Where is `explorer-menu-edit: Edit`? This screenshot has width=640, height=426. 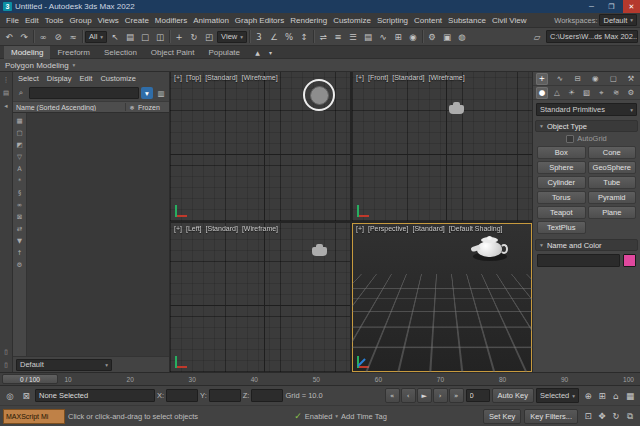 explorer-menu-edit: Edit is located at coordinates (86, 78).